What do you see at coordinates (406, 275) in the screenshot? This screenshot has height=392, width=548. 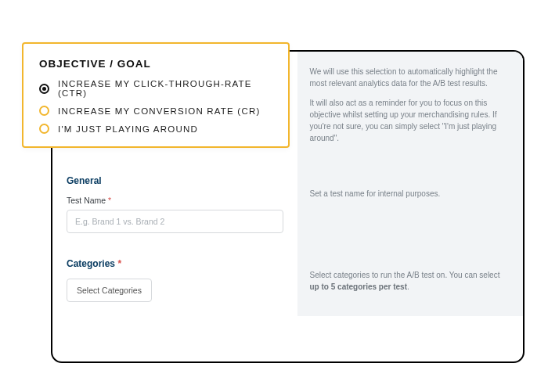 I see `categories-help-prefix: Select categories to run the A/B test on…` at bounding box center [406, 275].